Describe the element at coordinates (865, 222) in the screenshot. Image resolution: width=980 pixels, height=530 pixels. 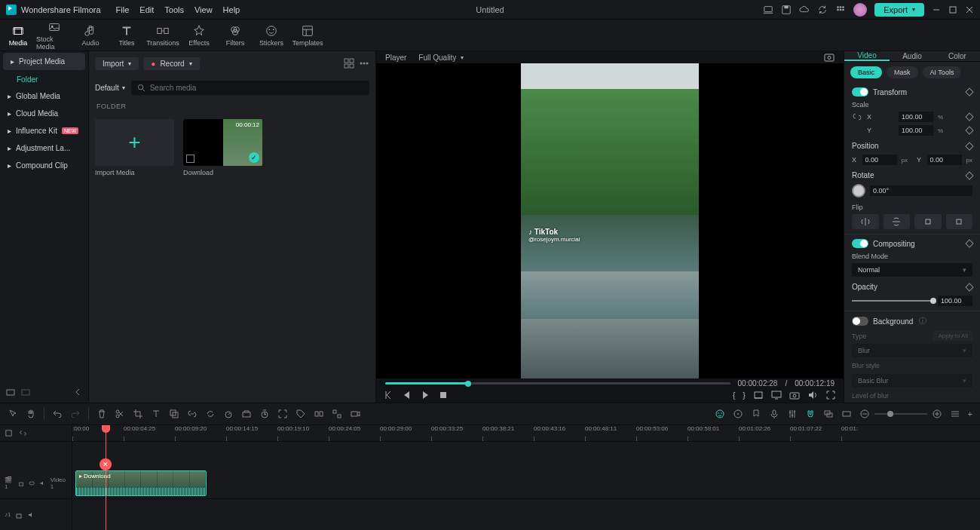
I see `flip-horizontal-button` at that location.